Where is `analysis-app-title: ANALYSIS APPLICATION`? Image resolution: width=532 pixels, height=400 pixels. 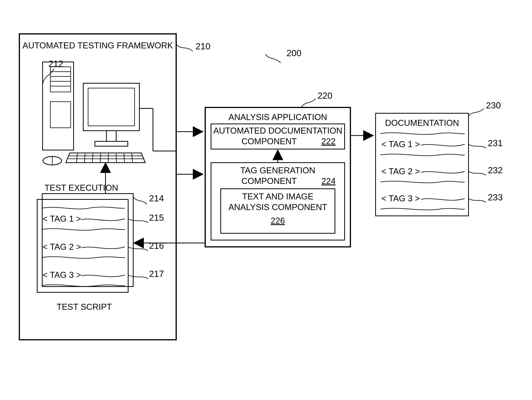 analysis-app-title: ANALYSIS APPLICATION is located at coordinates (278, 117).